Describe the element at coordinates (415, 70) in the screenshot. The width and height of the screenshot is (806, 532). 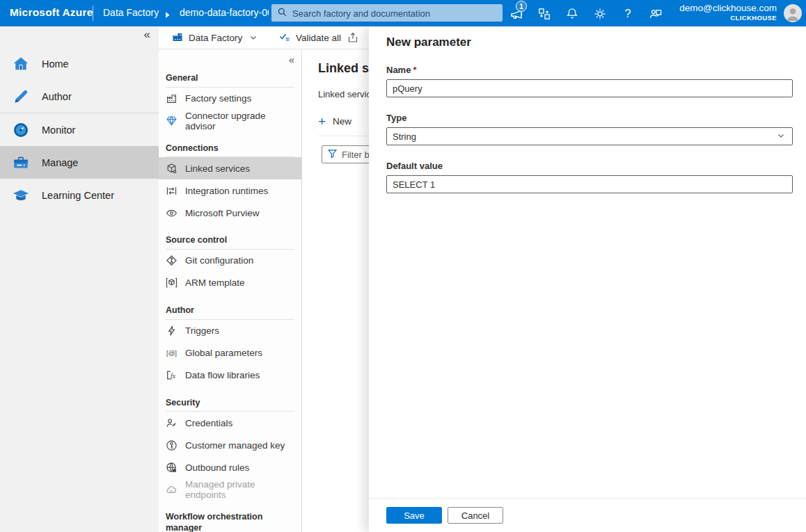
I see `required-asterisk: *` at that location.